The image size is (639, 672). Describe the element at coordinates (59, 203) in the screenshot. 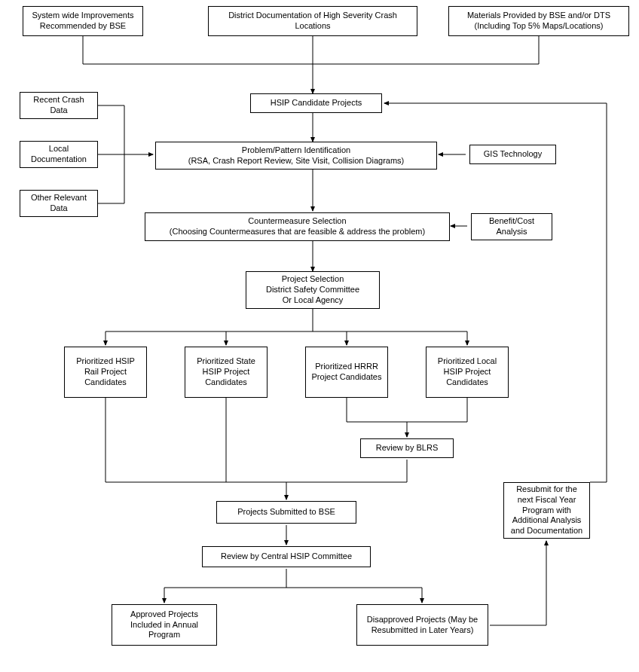

I see `box-other-data: Other Relevant Data` at that location.